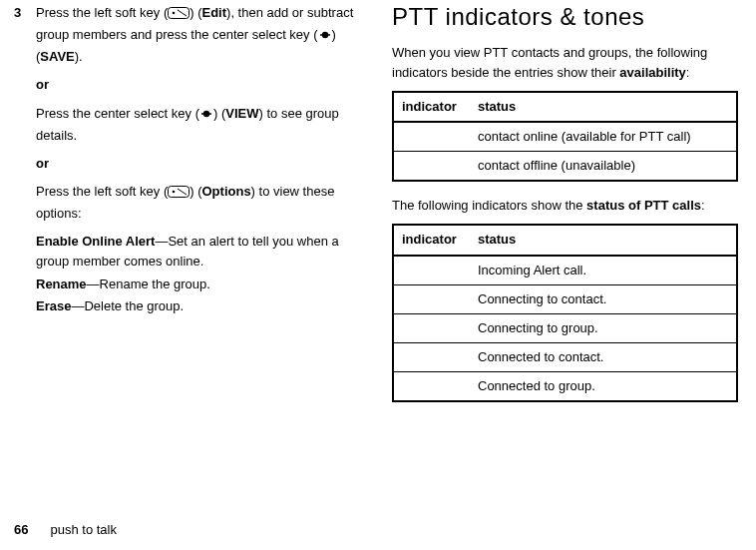 This screenshot has height=550, width=756. I want to click on table-row: contact offline (unavailable), so click(565, 167).